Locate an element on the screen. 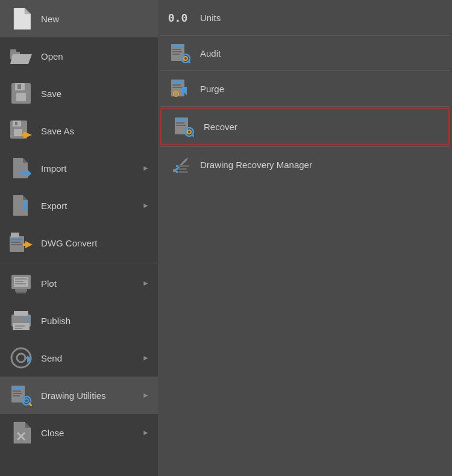 The width and height of the screenshot is (452, 476). right-item-purge: Purge is located at coordinates (305, 89).